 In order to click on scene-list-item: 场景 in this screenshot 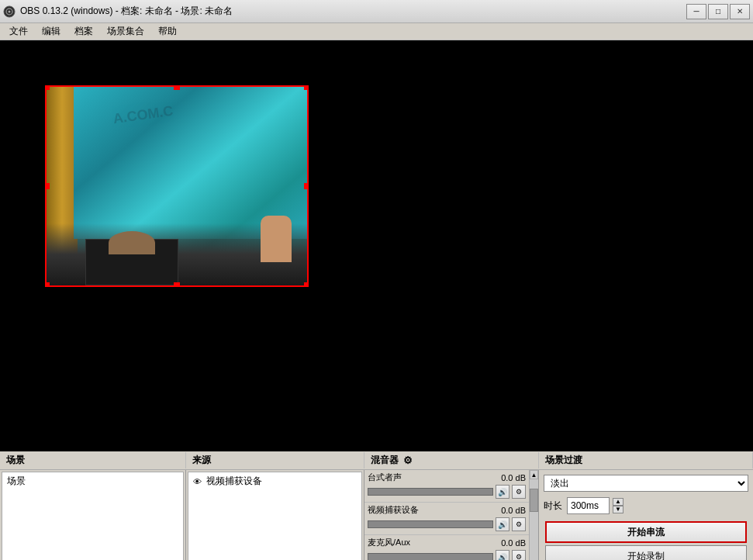, I will do `click(93, 481)`.